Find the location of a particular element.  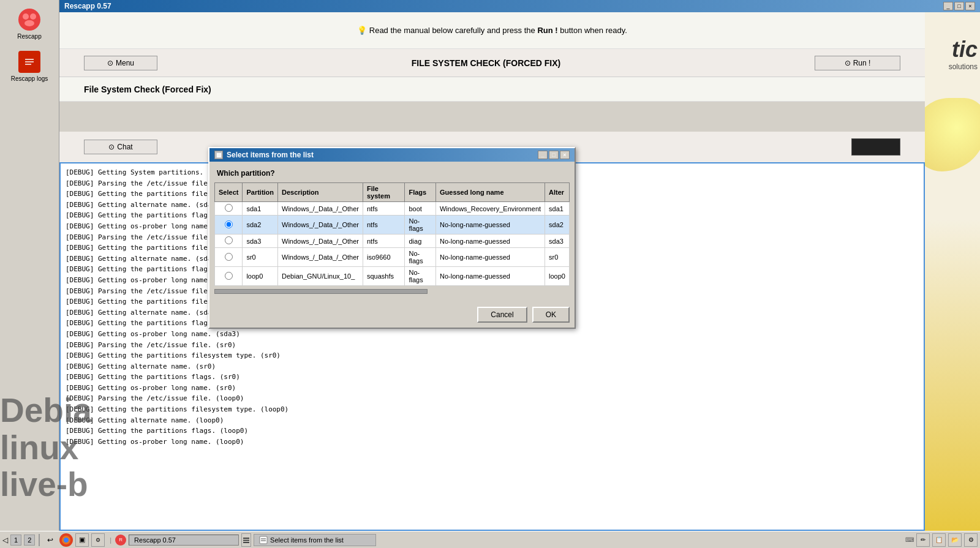

cancel-button: Cancel is located at coordinates (502, 315).